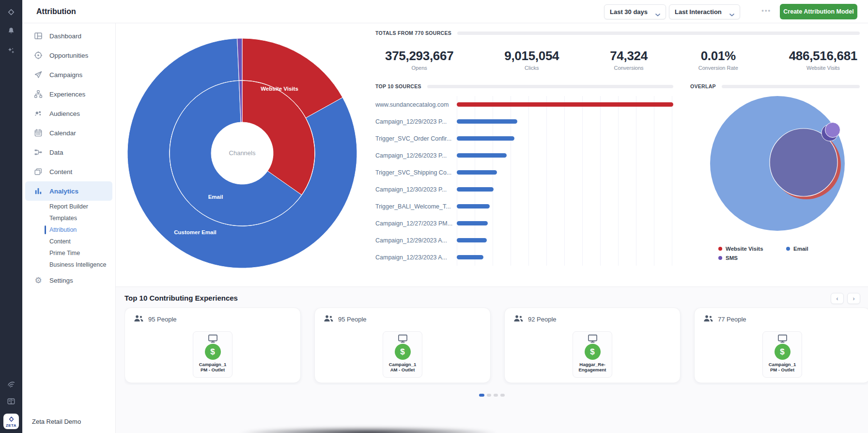 Image resolution: width=868 pixels, height=433 pixels. I want to click on totals-rule, so click(659, 33).